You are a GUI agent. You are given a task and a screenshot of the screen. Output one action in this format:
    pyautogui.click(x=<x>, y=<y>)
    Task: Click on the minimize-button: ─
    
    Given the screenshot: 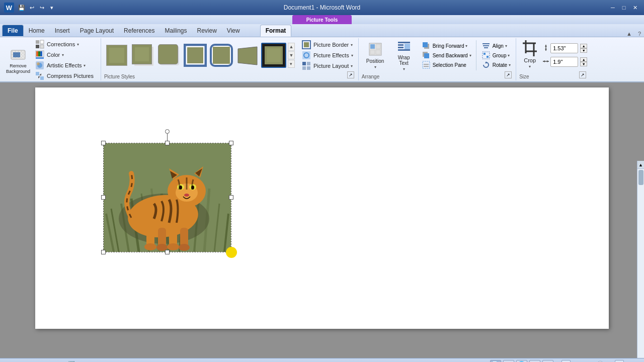 What is the action you would take?
    pyautogui.click(x=613, y=8)
    